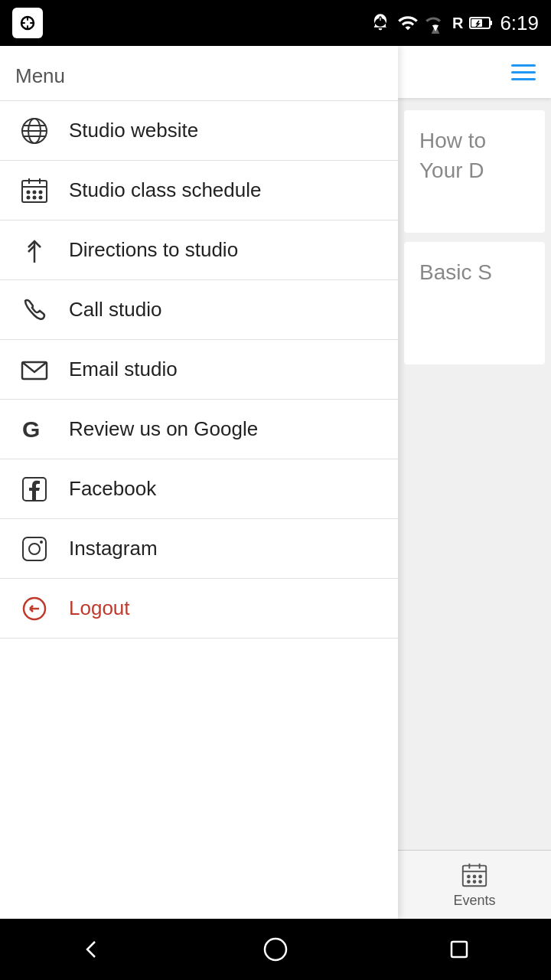  I want to click on menu-item-review-google: G Review us on Google, so click(199, 430).